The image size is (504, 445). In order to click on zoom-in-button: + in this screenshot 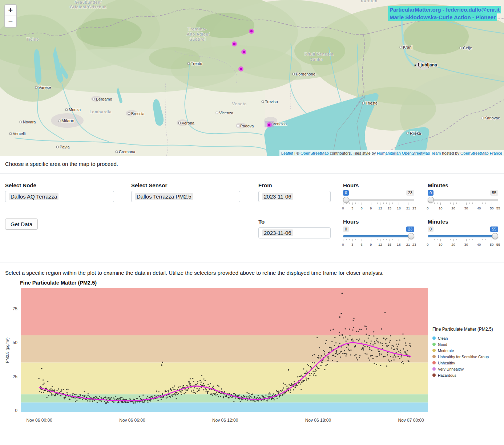, I will do `click(11, 11)`.